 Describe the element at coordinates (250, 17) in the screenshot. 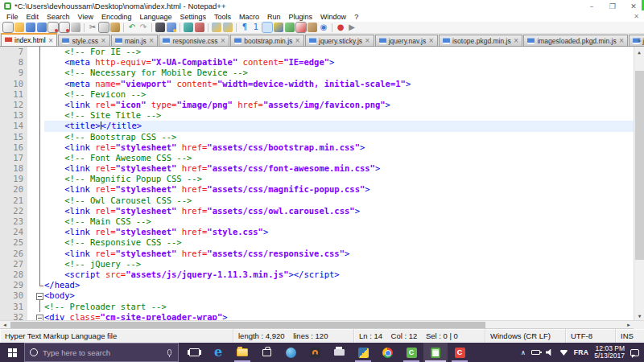

I see `menu-item-macro: Macro` at that location.